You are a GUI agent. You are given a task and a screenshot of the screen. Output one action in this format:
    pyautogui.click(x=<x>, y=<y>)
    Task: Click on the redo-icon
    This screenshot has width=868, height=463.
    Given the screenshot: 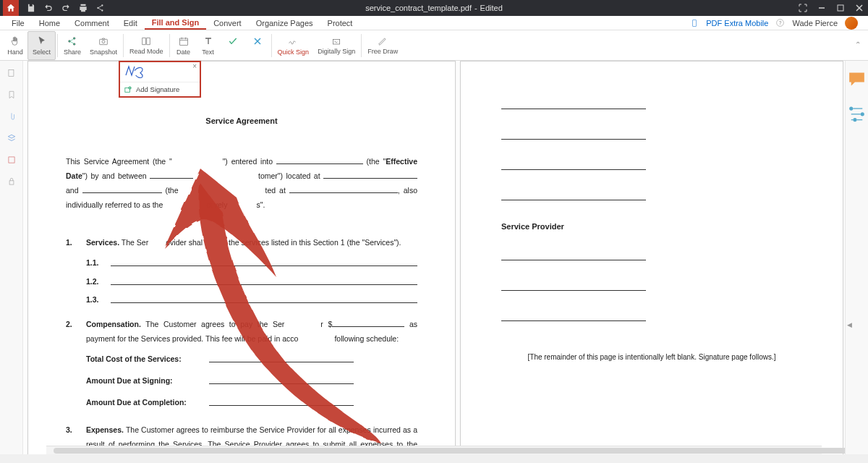 What is the action you would take?
    pyautogui.click(x=66, y=8)
    